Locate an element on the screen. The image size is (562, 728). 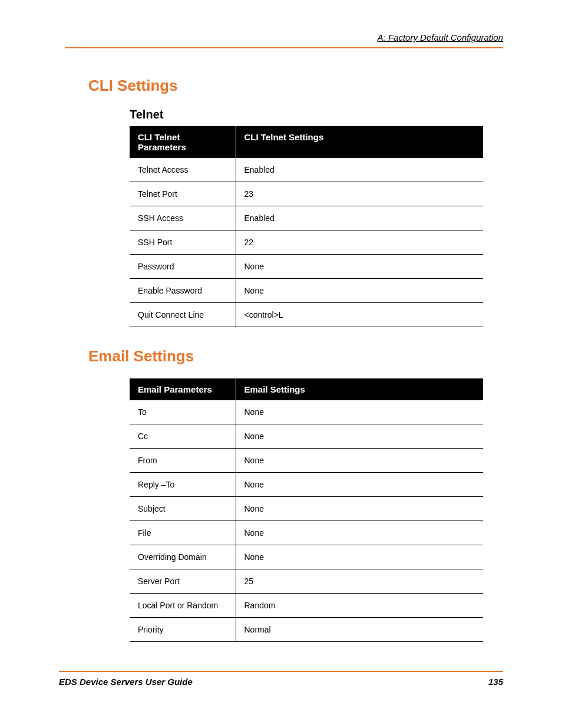
param-cell: To is located at coordinates (183, 413).